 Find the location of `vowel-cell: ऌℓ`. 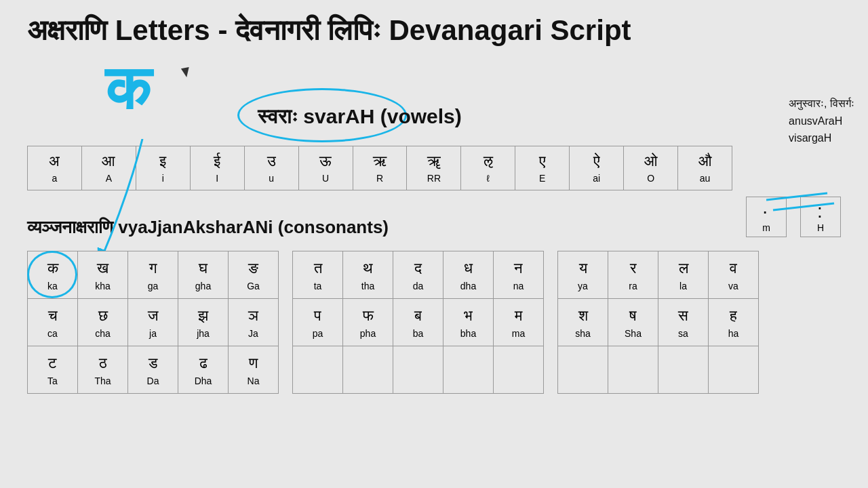

vowel-cell: ऌℓ is located at coordinates (488, 168).